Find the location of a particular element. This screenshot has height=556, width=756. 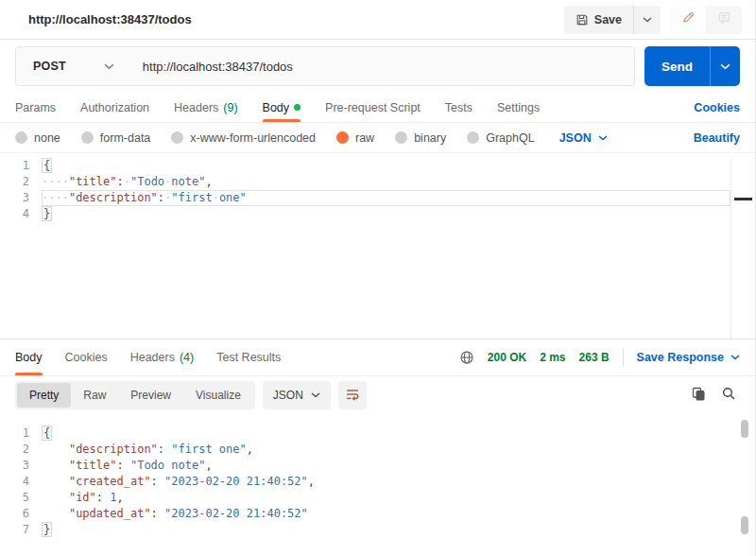

line-content: "description": "first one", is located at coordinates (399, 450).